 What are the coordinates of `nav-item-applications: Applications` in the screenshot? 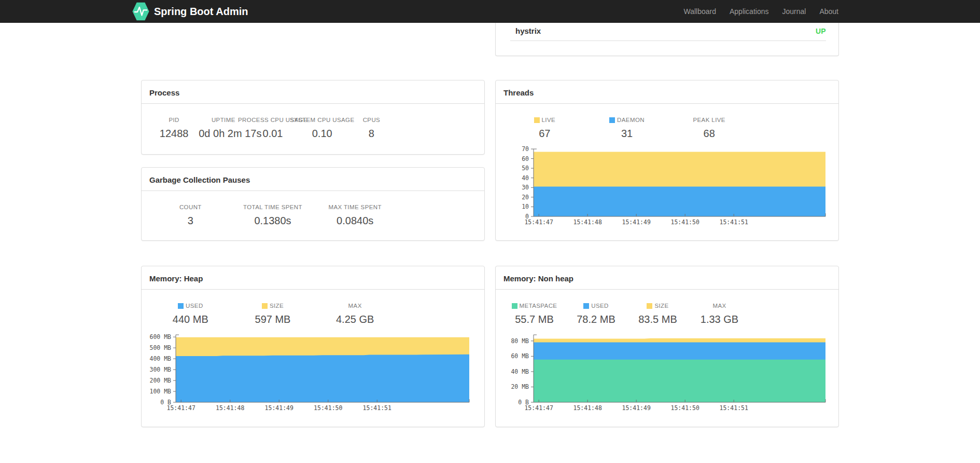 It's located at (749, 11).